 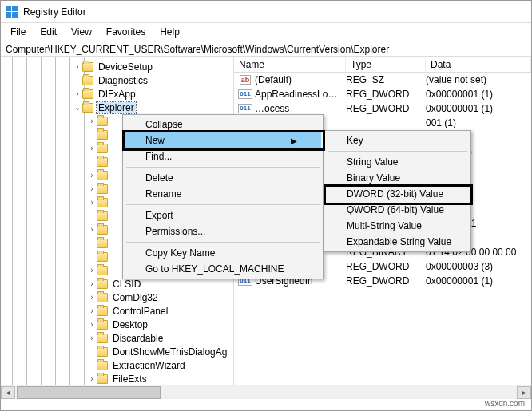 I want to click on tree-item-label: Explorer, so click(x=117, y=108).